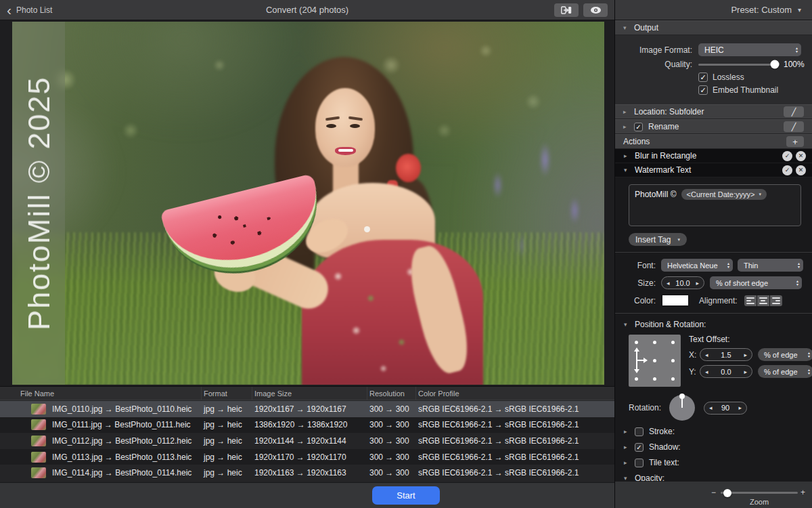  Describe the element at coordinates (713, 127) in the screenshot. I see `rename-section-header: ▸ ✓ Rename ╱` at that location.